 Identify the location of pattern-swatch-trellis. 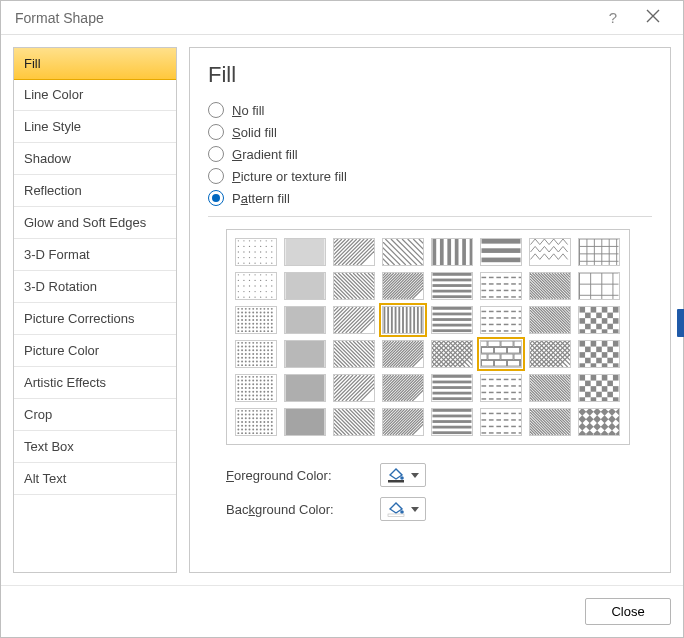
(550, 388).